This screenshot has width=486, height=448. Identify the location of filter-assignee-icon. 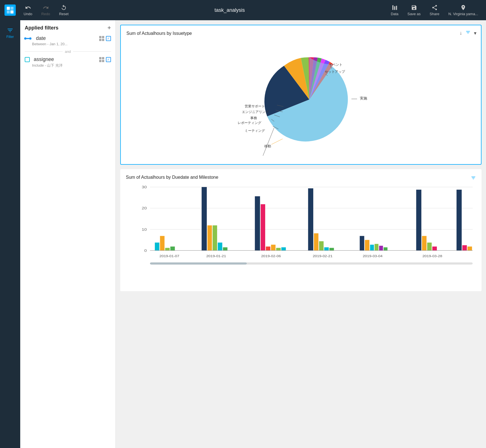
(27, 60).